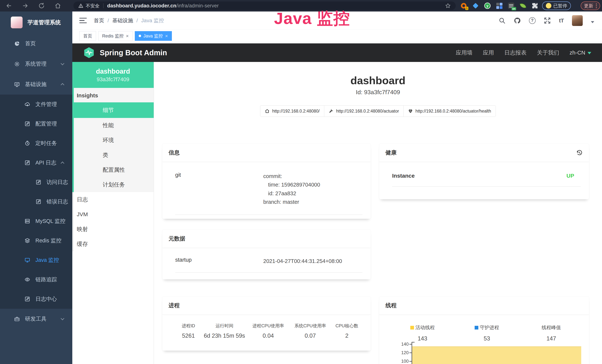  I want to click on extension-leaf-icon, so click(523, 6).